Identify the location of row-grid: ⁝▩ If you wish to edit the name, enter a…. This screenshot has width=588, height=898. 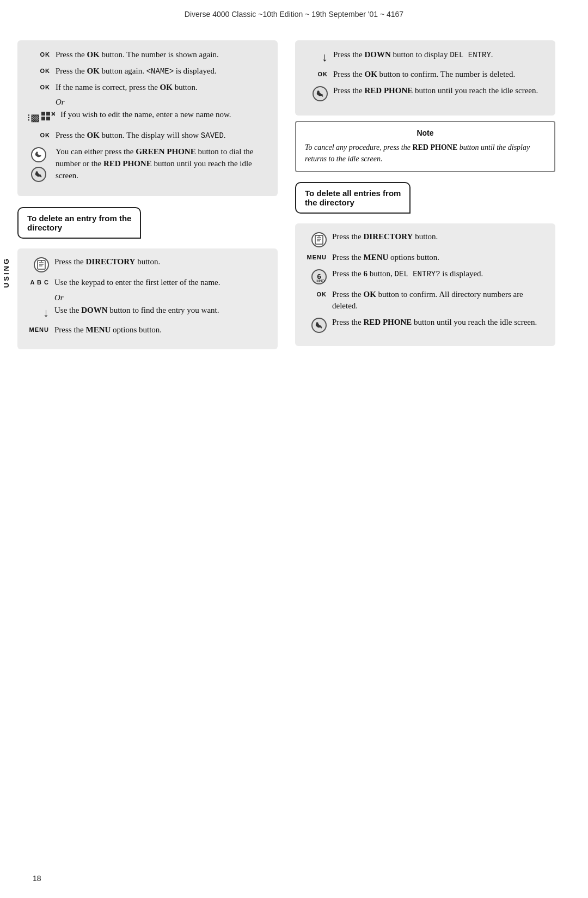
(148, 117).